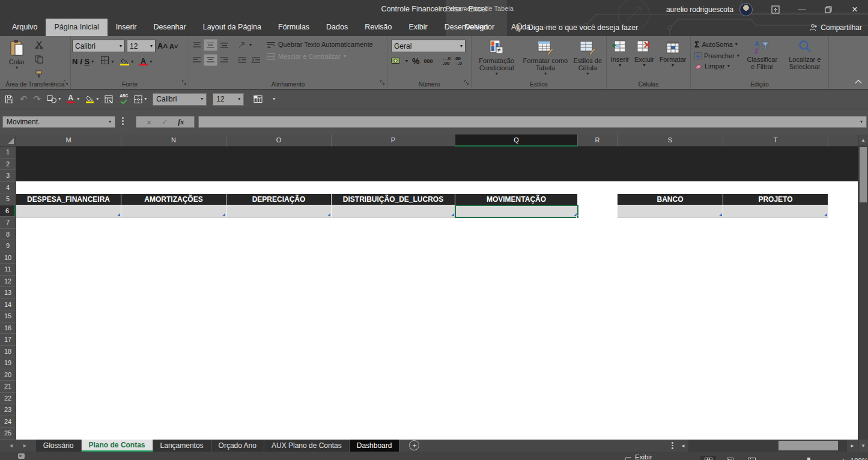 This screenshot has height=460, width=868. What do you see at coordinates (708, 458) in the screenshot?
I see `normal-view-icon` at bounding box center [708, 458].